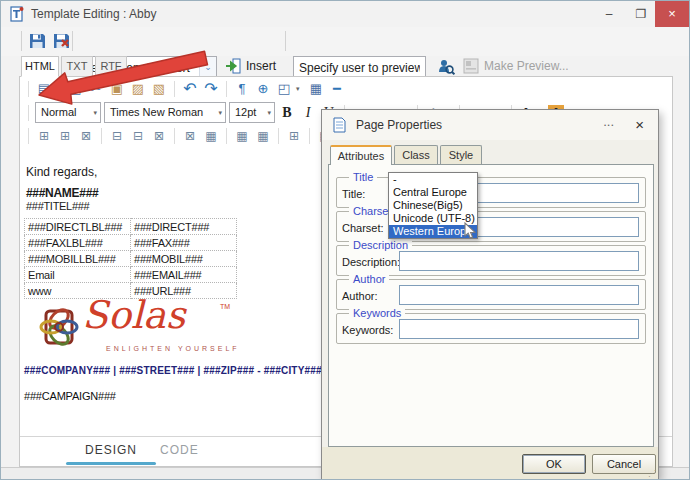 The height and width of the screenshot is (480, 690). I want to click on italic-button: I, so click(308, 113).